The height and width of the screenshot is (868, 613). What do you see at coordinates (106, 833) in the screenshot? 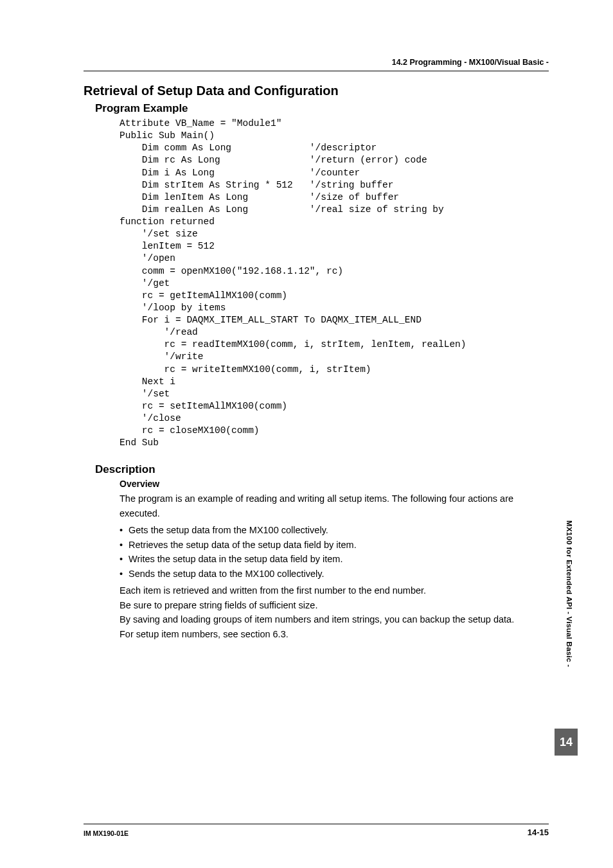
I see `footer-doc-id: IM MX190-01E` at bounding box center [106, 833].